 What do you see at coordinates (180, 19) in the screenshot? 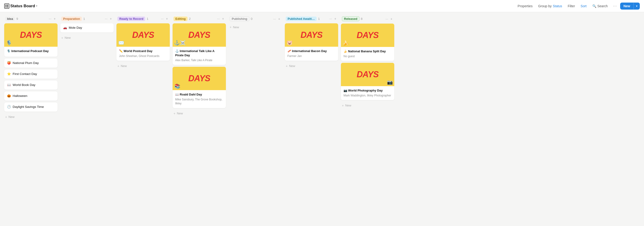
I see `column-label-editing: Editing` at bounding box center [180, 19].